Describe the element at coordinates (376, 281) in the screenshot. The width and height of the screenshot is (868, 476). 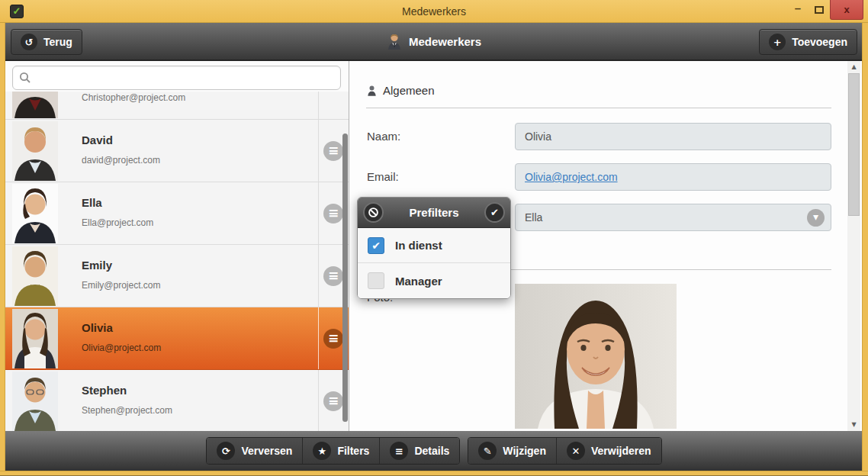
I see `checkbox-unchecked` at that location.